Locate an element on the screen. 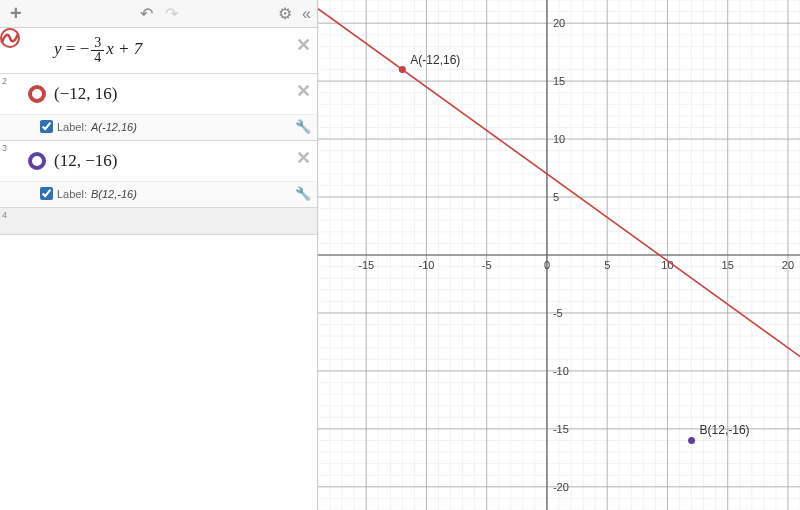 This screenshot has width=800, height=510. expression-row-empty: 4 is located at coordinates (158, 222).